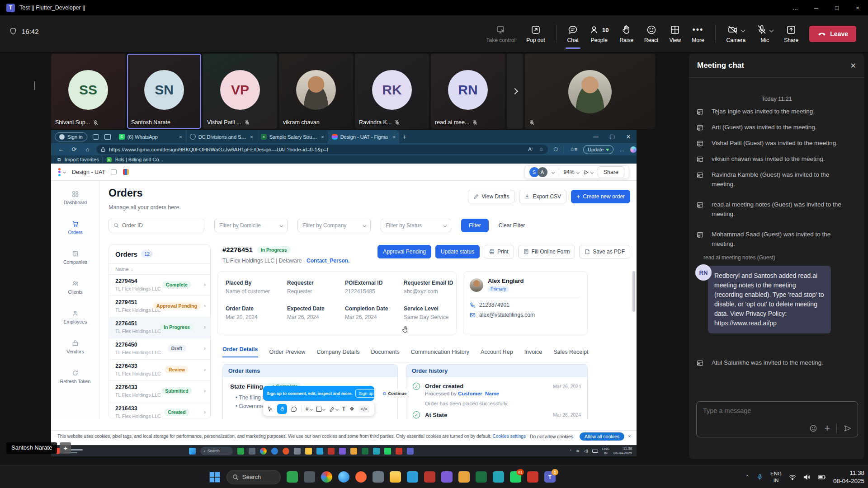 The image size is (868, 488). I want to click on zoom-select: 94%, so click(571, 172).